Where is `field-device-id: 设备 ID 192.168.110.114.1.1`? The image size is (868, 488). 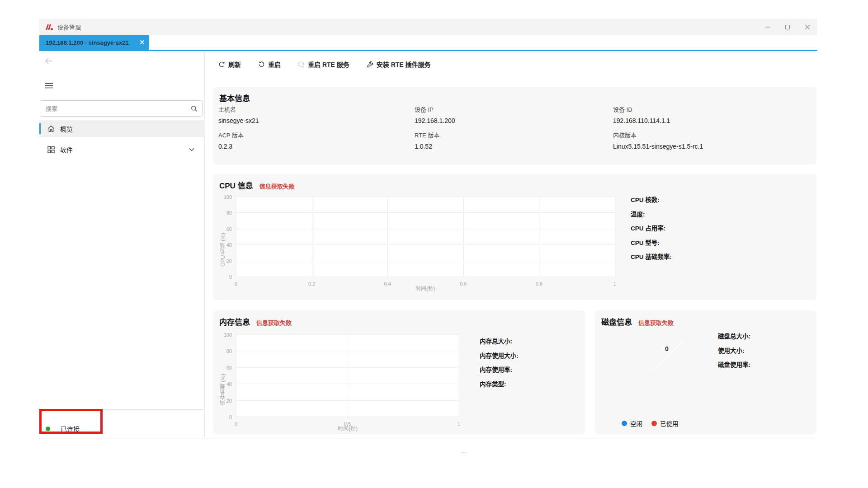 field-device-id: 设备 ID 192.168.110.114.1.1 is located at coordinates (710, 115).